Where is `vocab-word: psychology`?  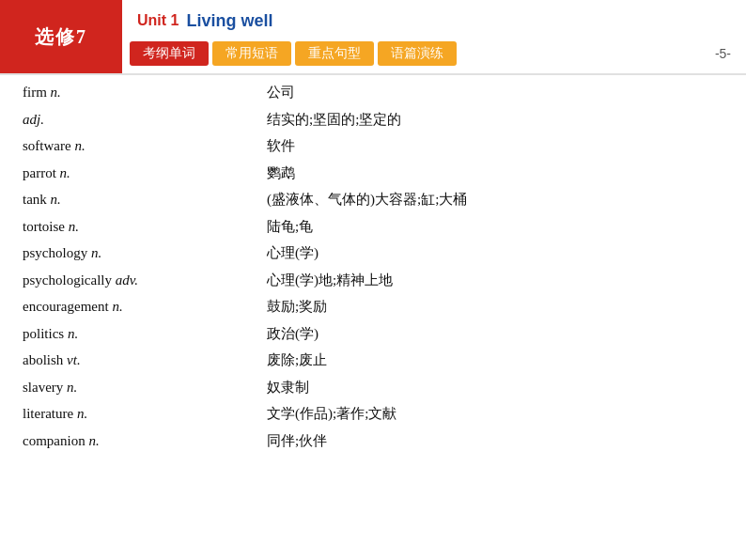 vocab-word: psychology is located at coordinates (54, 253).